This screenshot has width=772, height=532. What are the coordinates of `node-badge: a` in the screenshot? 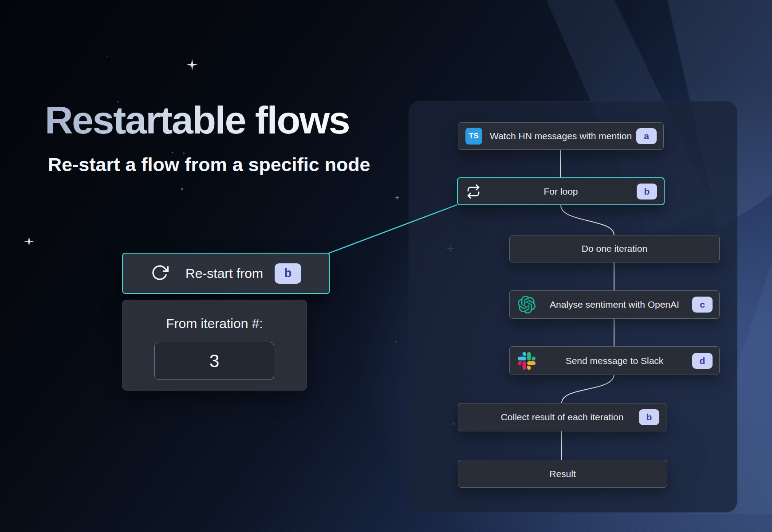 It's located at (646, 136).